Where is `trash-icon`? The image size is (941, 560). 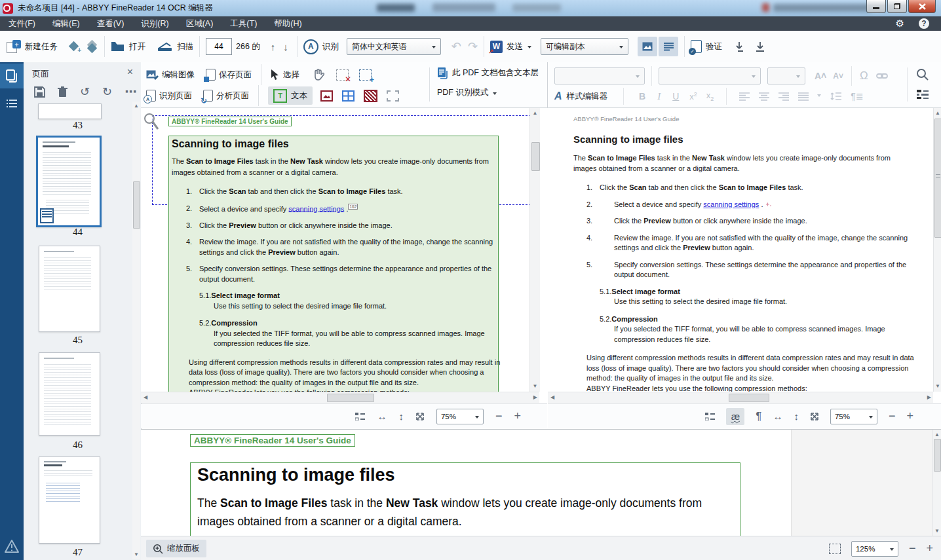
trash-icon is located at coordinates (63, 92).